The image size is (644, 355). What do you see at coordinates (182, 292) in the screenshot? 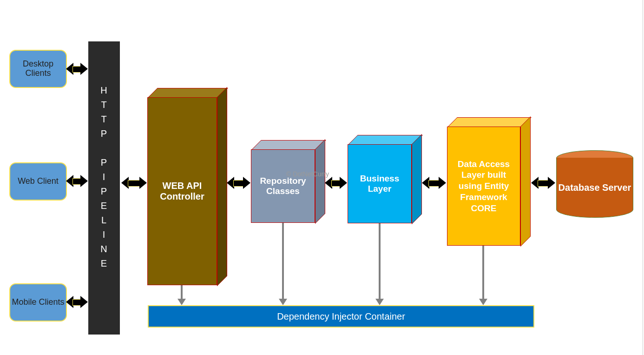
I see `down-arrow-webapi` at bounding box center [182, 292].